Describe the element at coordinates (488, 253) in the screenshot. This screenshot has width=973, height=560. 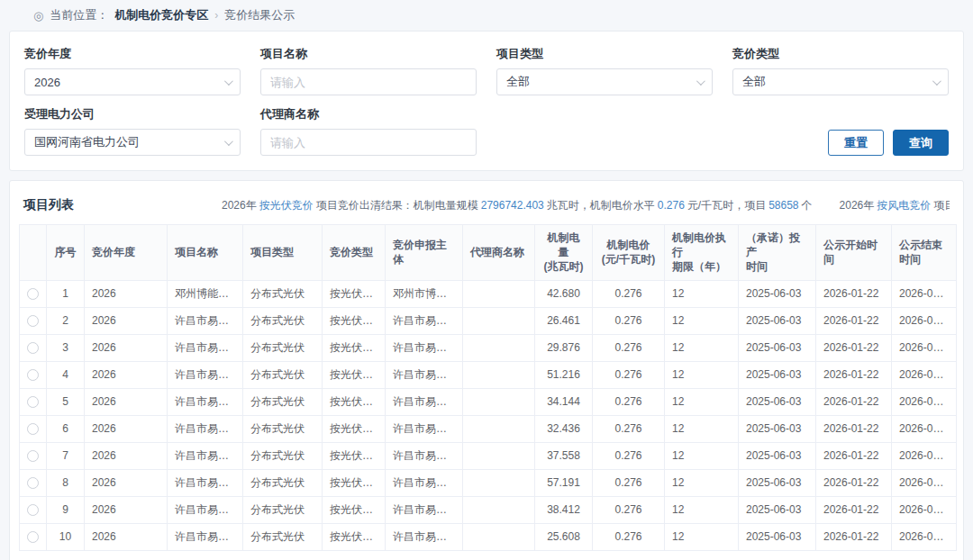
I see `table-header-row: 序号竞价年度项目名称项目类型竞价类型竞价申报主体代理商名称机制电量 (兆瓦时)机…` at that location.